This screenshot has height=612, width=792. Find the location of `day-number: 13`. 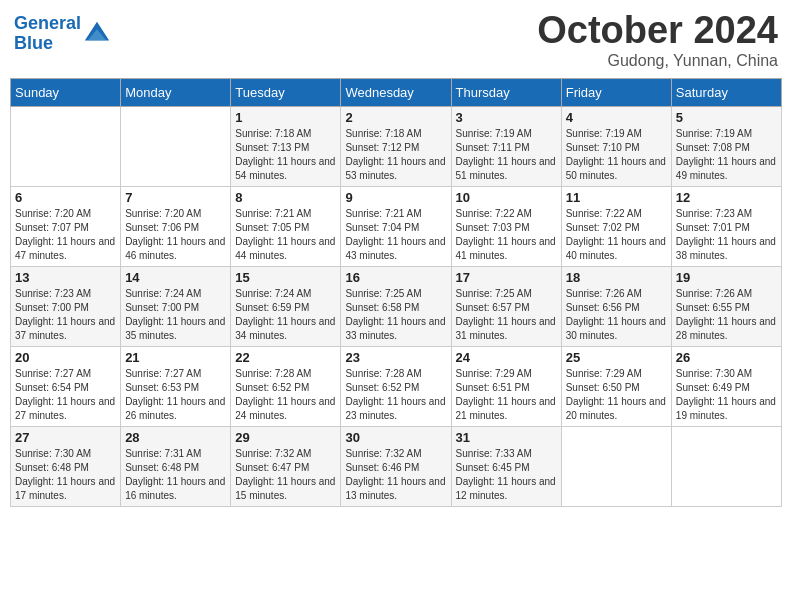

day-number: 13 is located at coordinates (66, 278).